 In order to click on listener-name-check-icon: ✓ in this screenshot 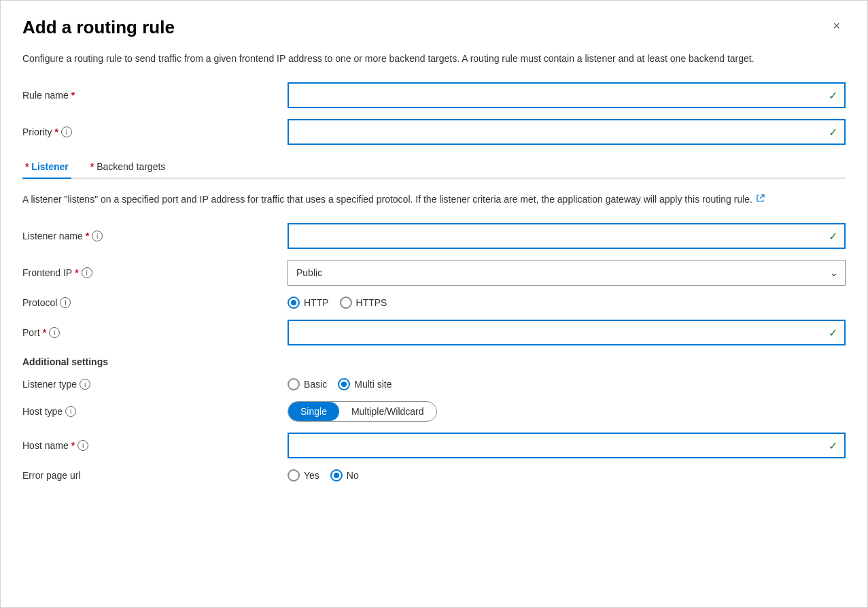, I will do `click(833, 237)`.